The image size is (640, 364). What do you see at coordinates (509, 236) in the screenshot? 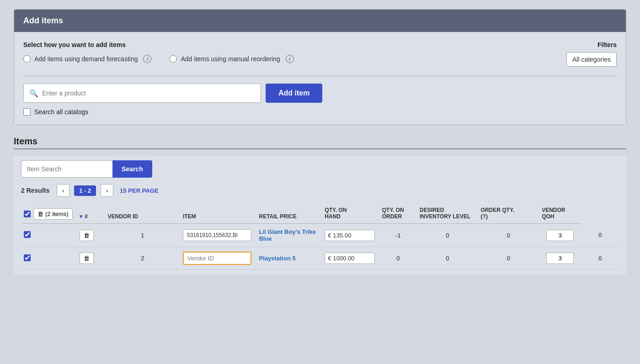
I see `row-desired-inventory: 0` at bounding box center [509, 236].